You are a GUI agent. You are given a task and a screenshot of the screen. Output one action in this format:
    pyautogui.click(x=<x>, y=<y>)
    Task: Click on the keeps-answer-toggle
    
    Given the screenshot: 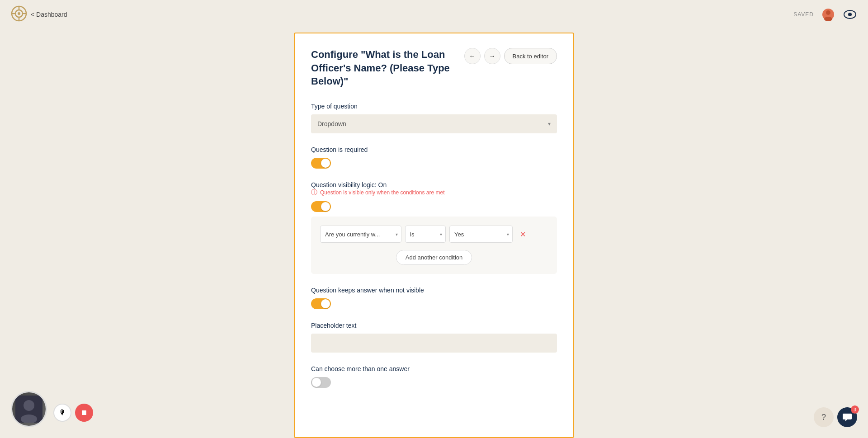 What is the action you would take?
    pyautogui.click(x=321, y=304)
    